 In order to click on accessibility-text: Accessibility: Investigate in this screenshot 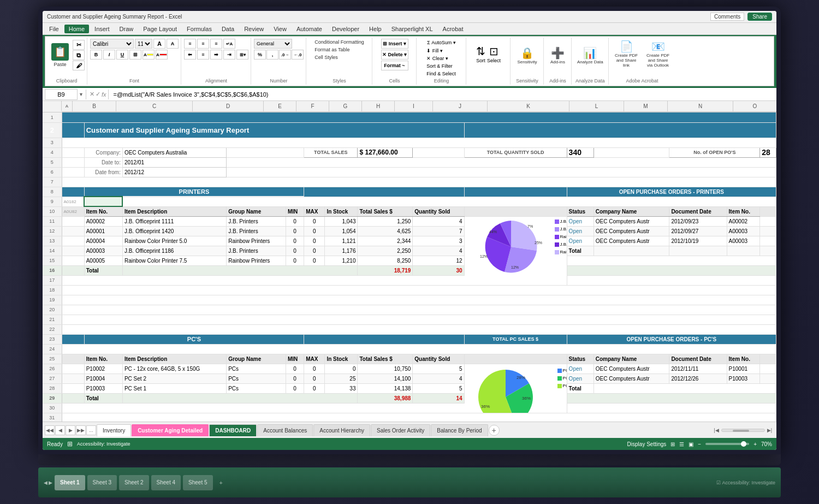, I will do `click(104, 444)`.